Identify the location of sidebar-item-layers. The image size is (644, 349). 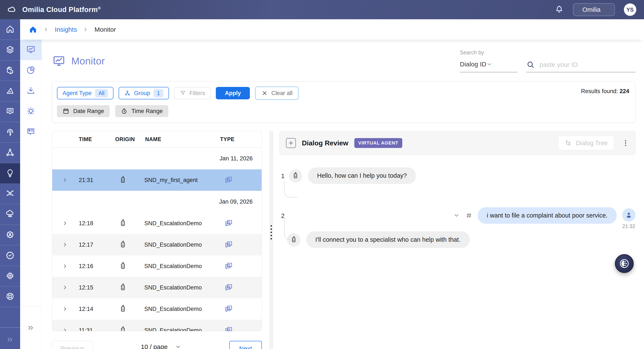
(10, 50).